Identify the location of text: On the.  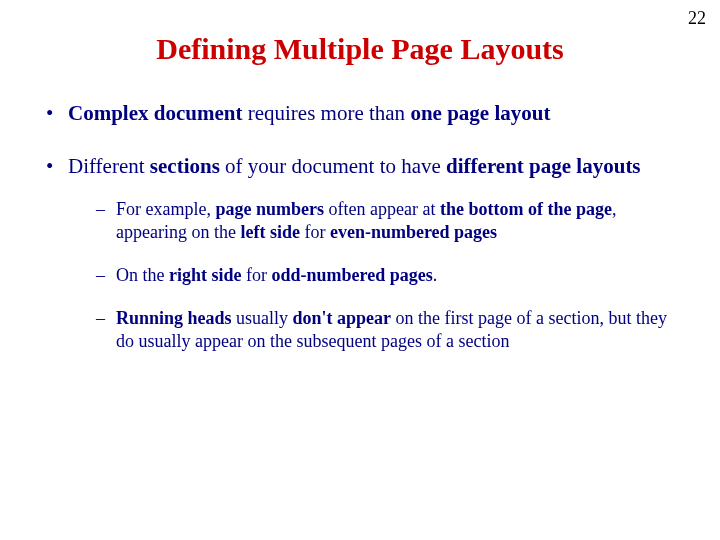
(142, 275).